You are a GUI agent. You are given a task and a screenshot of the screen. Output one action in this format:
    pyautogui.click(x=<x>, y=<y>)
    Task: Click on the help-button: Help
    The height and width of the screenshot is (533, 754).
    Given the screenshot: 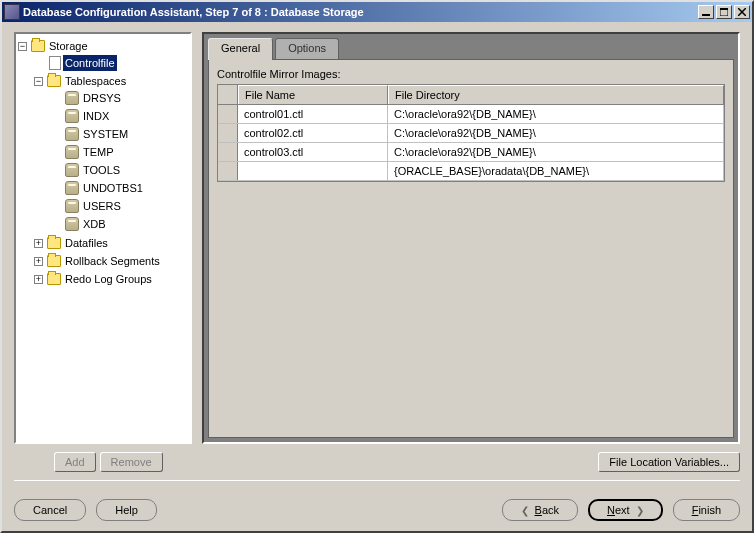 What is the action you would take?
    pyautogui.click(x=126, y=510)
    